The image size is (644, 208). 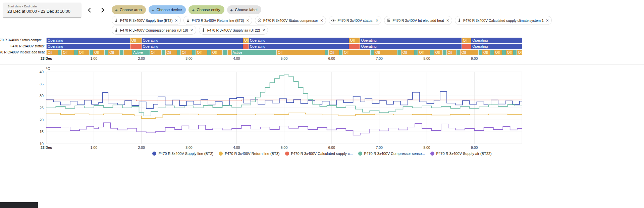 I want to click on timeline-axis-label: 23 Dec, so click(x=46, y=58).